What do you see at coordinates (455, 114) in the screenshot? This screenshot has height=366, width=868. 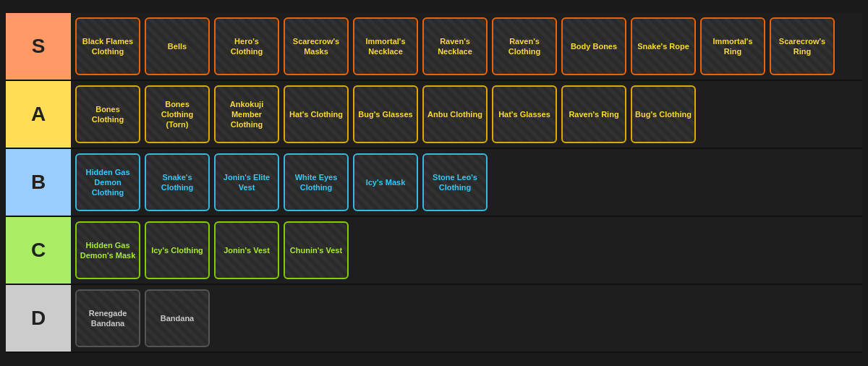 I see `item-card: Anbu Clothing` at bounding box center [455, 114].